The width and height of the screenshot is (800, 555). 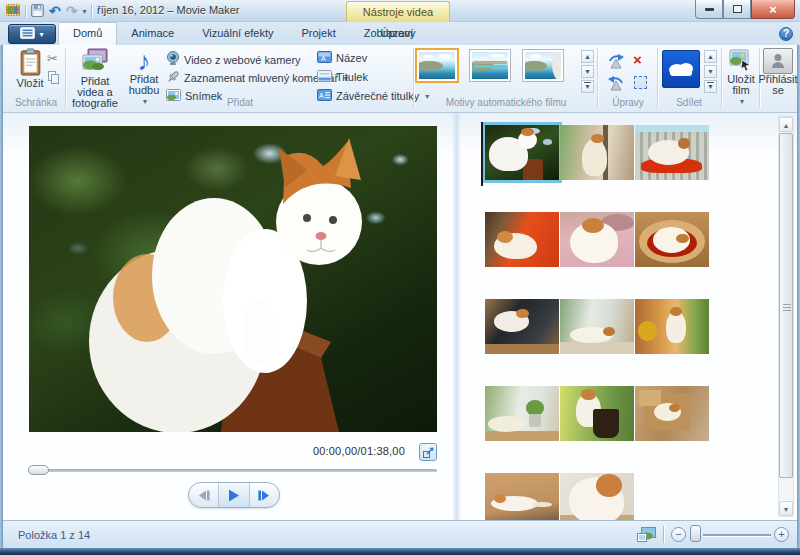 What do you see at coordinates (342, 58) in the screenshot?
I see `title-button: A Název` at bounding box center [342, 58].